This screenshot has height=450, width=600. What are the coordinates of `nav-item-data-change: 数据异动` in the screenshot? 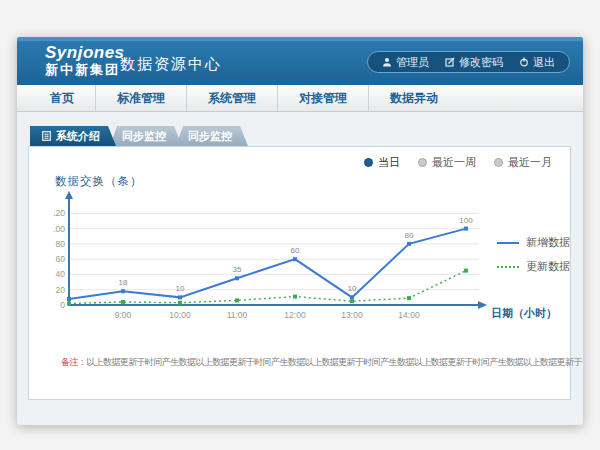 It's located at (414, 98).